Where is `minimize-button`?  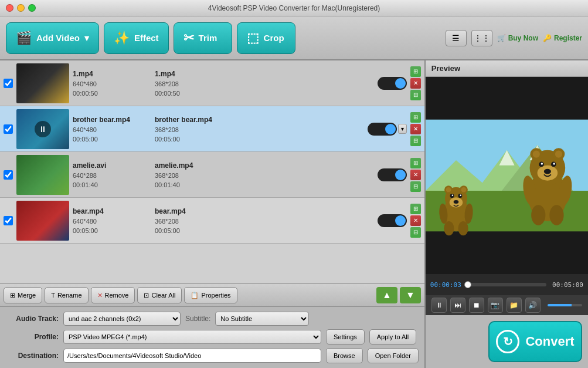 minimize-button is located at coordinates (21, 8).